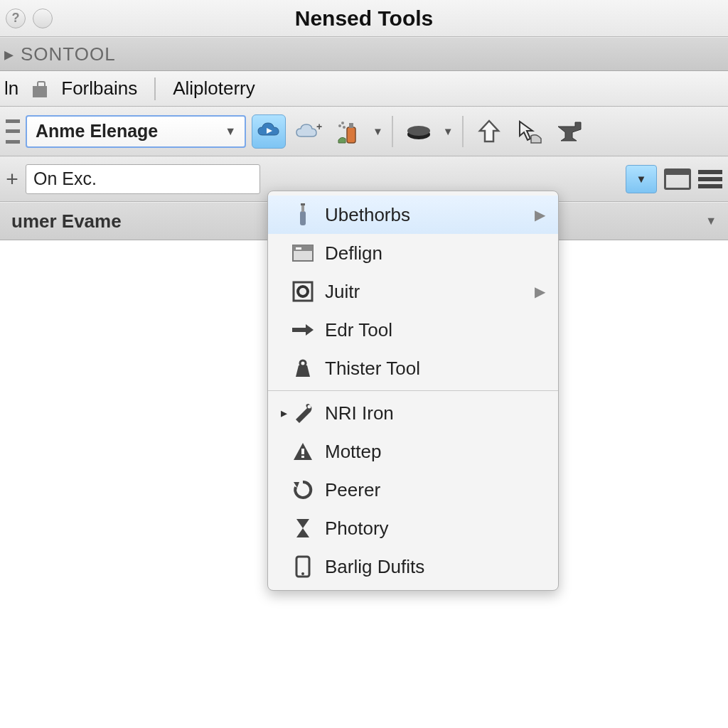 The image size is (728, 728). I want to click on device-icon, so click(303, 567).